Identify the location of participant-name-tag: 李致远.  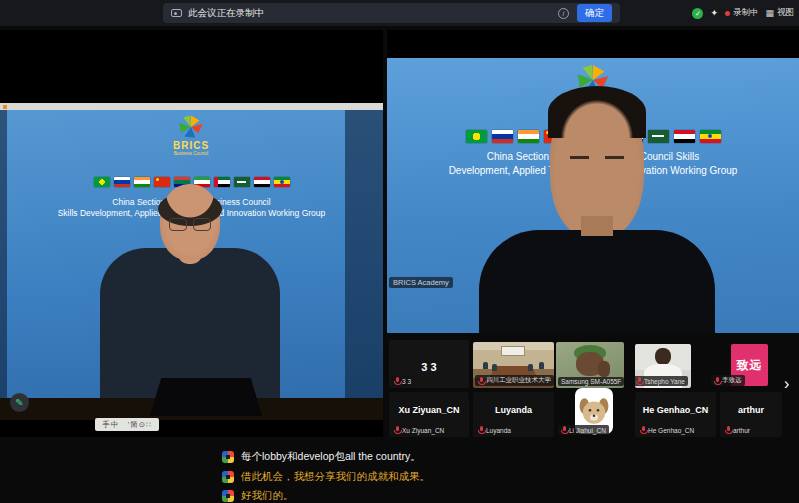
(728, 380).